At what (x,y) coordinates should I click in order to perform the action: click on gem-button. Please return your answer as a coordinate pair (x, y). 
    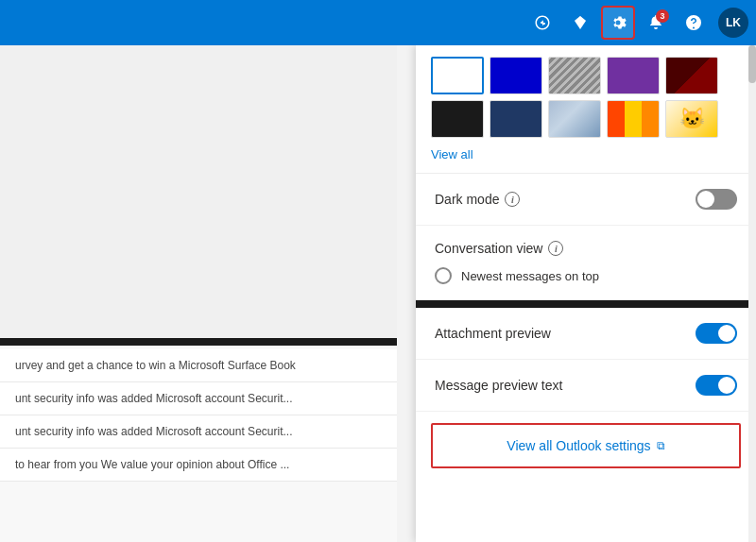
    Looking at the image, I should click on (580, 23).